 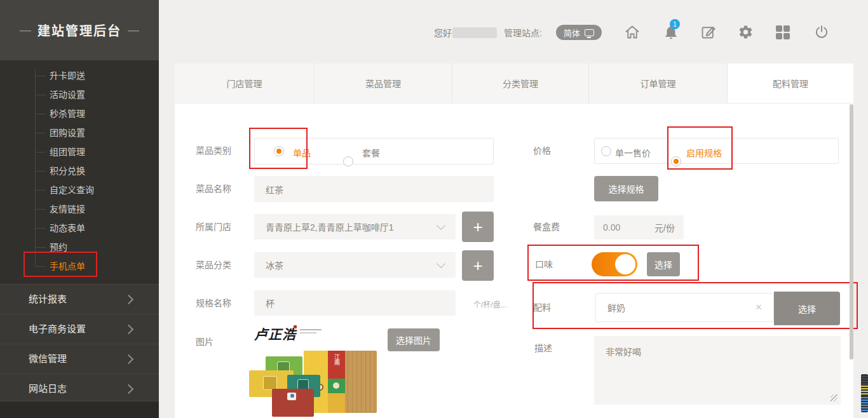 I want to click on settings-gear-icon, so click(x=746, y=32).